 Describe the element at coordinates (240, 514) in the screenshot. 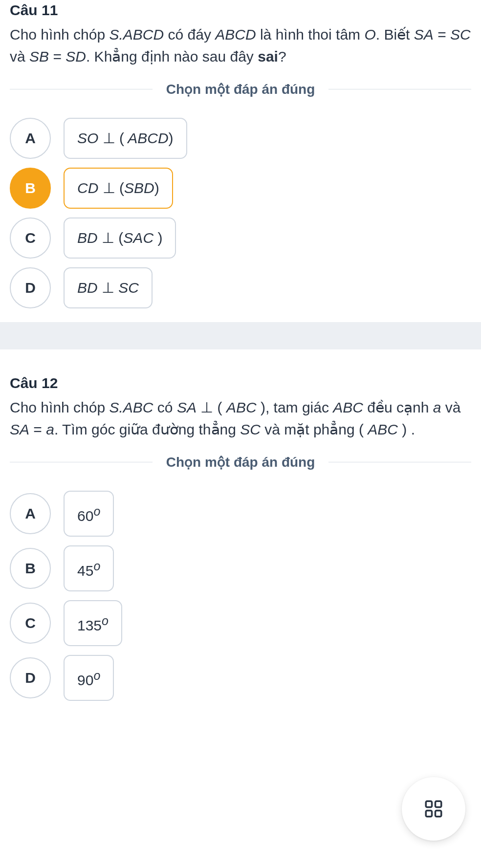

I see `option-row: A60o` at that location.